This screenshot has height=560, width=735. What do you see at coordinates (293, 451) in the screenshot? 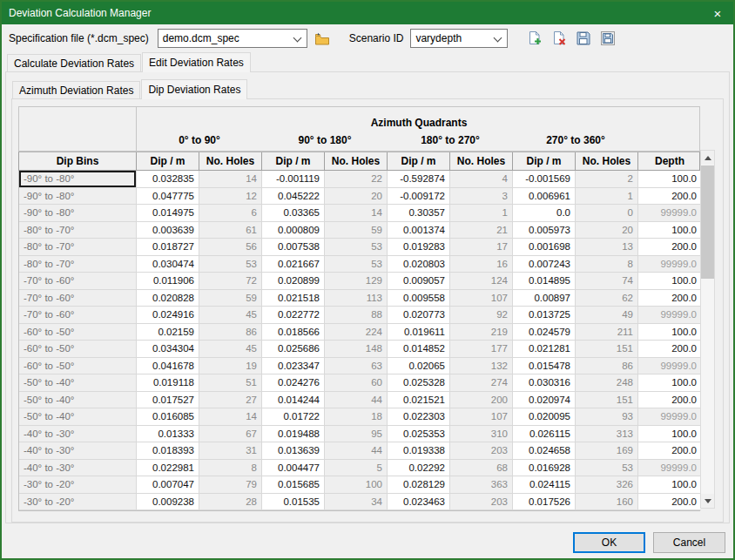
I see `cell-dip: 0.013639` at bounding box center [293, 451].